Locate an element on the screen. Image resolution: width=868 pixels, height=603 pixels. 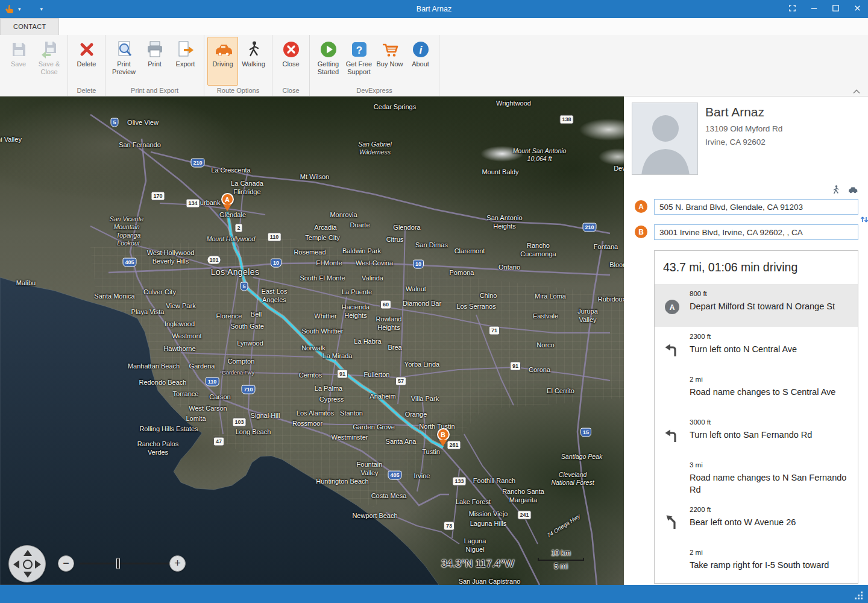
app-hand-icon is located at coordinates (10, 9).